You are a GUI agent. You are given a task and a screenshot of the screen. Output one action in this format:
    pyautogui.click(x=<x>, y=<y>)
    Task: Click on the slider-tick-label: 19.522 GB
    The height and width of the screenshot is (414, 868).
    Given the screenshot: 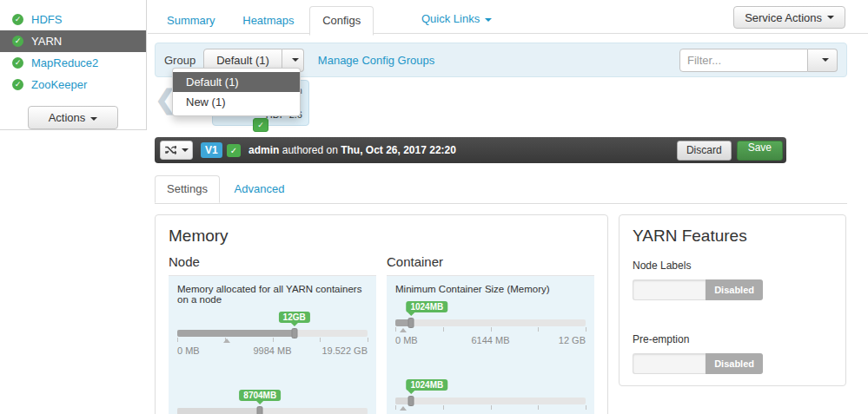 What is the action you would take?
    pyautogui.click(x=344, y=351)
    